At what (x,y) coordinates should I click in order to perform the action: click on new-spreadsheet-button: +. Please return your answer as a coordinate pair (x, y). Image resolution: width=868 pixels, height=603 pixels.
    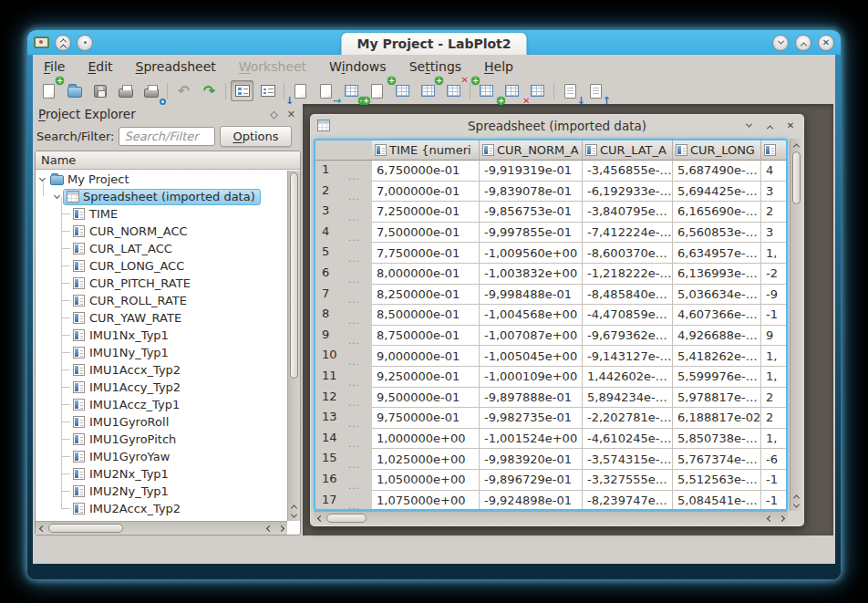
    Looking at the image, I should click on (352, 91).